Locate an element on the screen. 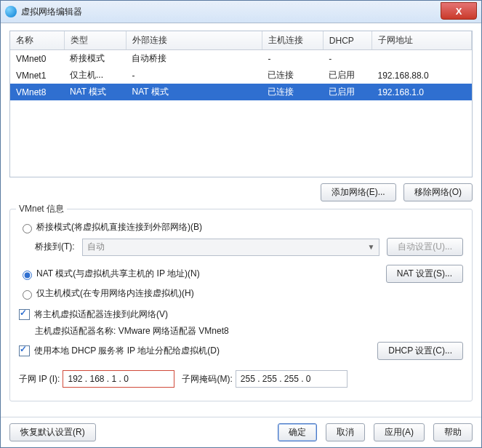 Image resolution: width=482 pixels, height=448 pixels. check-connect-adapter-label: 将主机虚拟适配器连接到此网络(V) is located at coordinates (101, 314).